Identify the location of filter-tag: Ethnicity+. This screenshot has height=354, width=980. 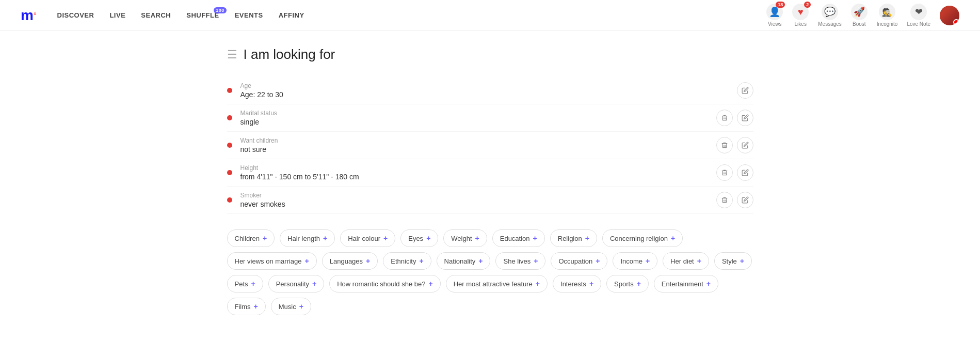
(407, 261).